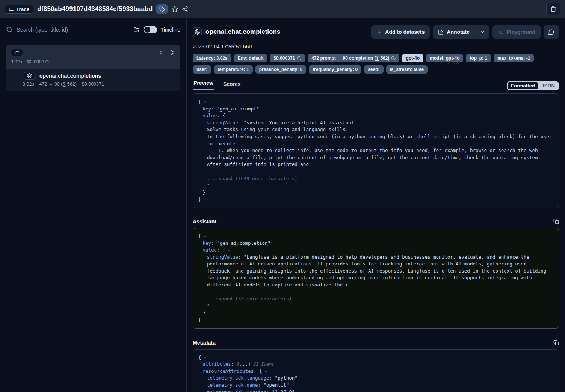 Image resolution: width=565 pixels, height=392 pixels. I want to click on trace-tree: 3.02s $0.000371 openai.chat.completions …, so click(93, 68).